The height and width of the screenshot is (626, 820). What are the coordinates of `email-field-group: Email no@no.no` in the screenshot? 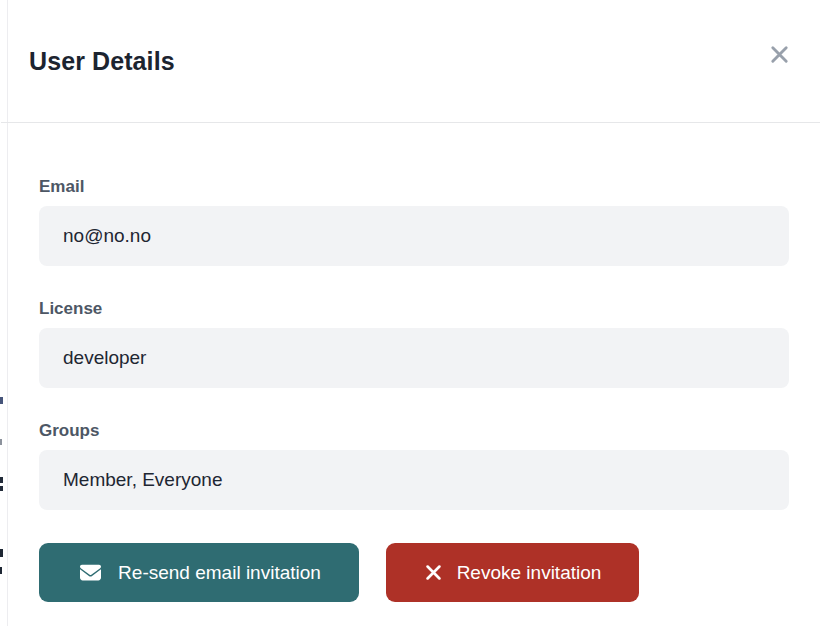 It's located at (414, 222).